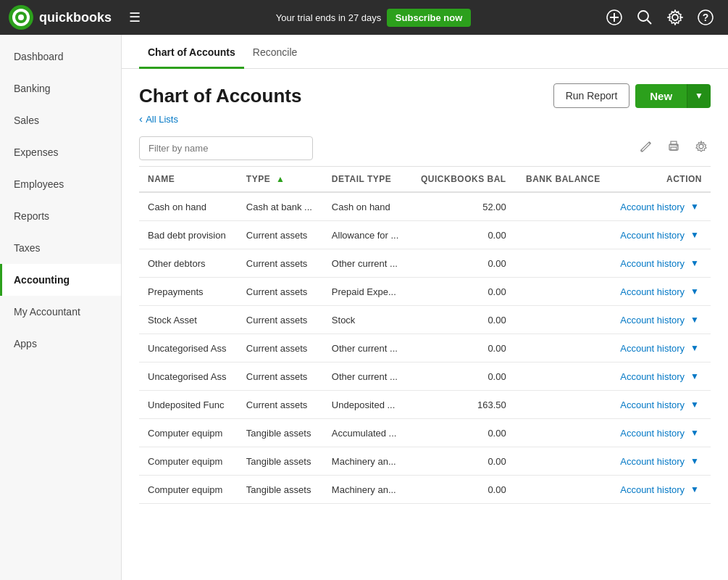 Image resolution: width=728 pixels, height=580 pixels. I want to click on tab-chart-of-accounts: Chart of Accounts, so click(191, 52).